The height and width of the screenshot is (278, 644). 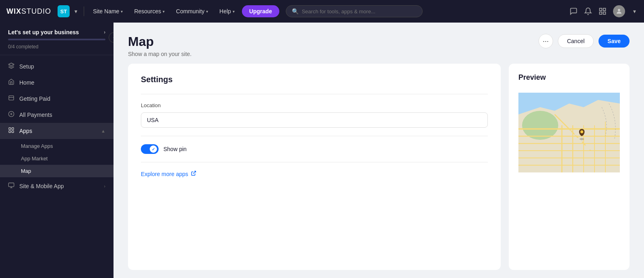 What do you see at coordinates (34, 159) in the screenshot?
I see `app-market-label: App Market` at bounding box center [34, 159].